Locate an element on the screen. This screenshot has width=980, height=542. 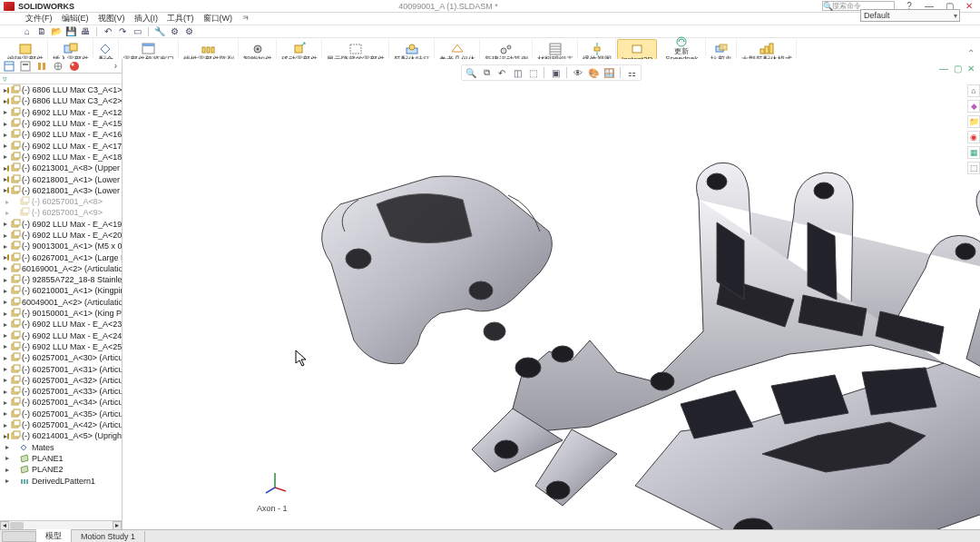
tree-node: ▸(-) 6902 LLU Max - E_A<24> ( is located at coordinates (61, 336).